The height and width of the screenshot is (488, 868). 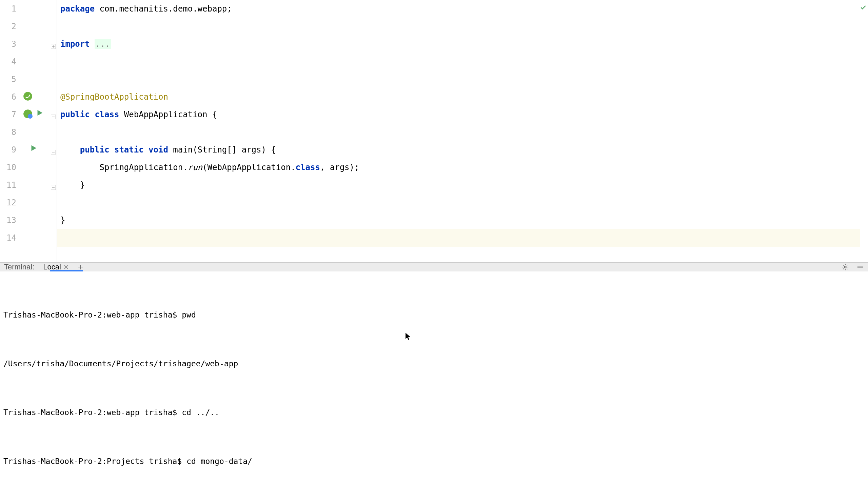 What do you see at coordinates (8, 79) in the screenshot?
I see `line-number: 5` at bounding box center [8, 79].